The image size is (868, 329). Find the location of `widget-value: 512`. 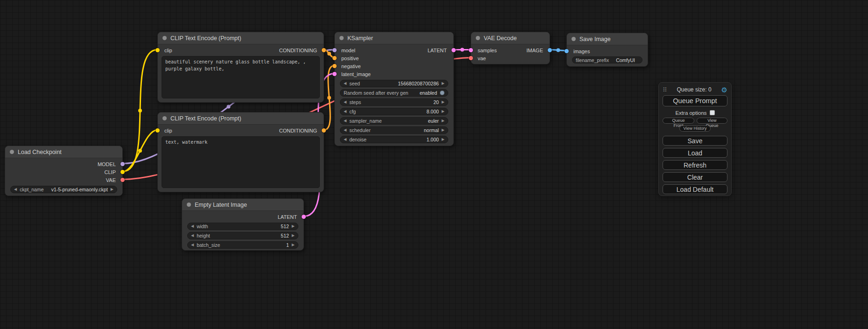

widget-value: 512 is located at coordinates (285, 226).